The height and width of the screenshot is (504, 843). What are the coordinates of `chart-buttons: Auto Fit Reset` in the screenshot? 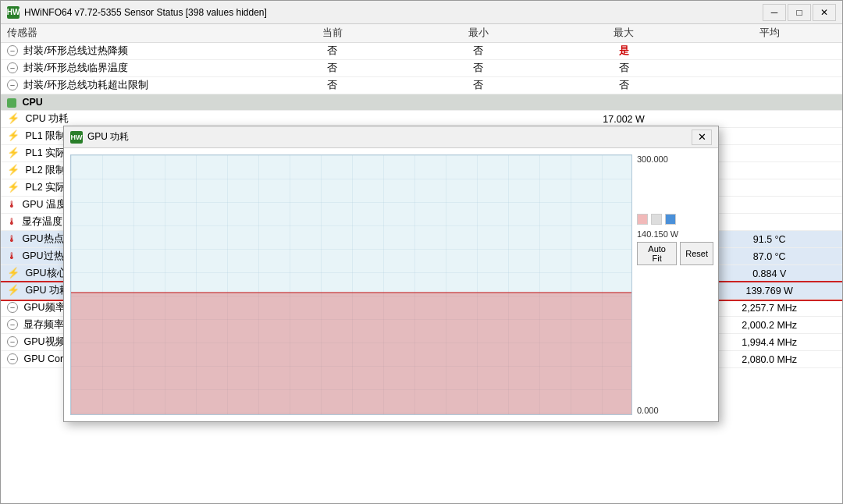 It's located at (675, 254).